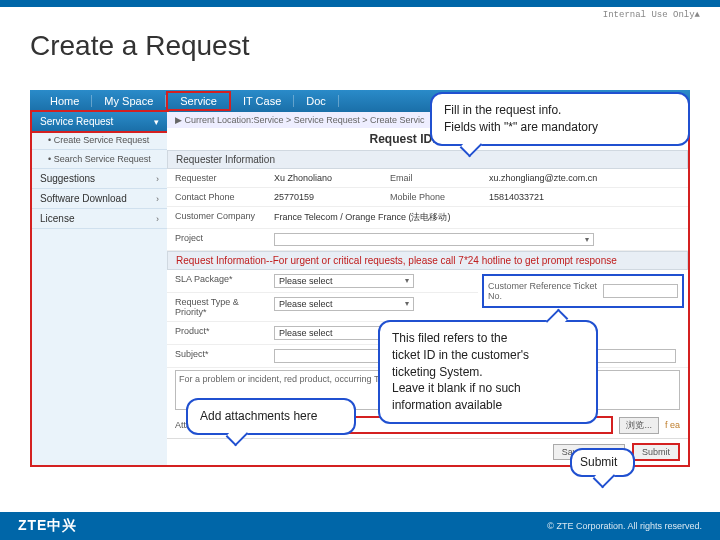  I want to click on sidebar-download: Software Download›, so click(100, 199).